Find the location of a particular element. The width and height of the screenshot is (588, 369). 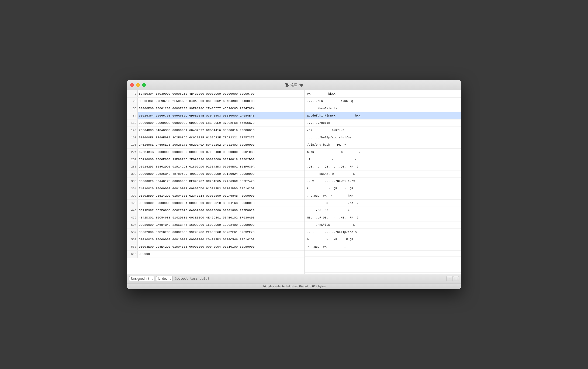

text-row: .A ....../ .-. is located at coordinates (383, 160).